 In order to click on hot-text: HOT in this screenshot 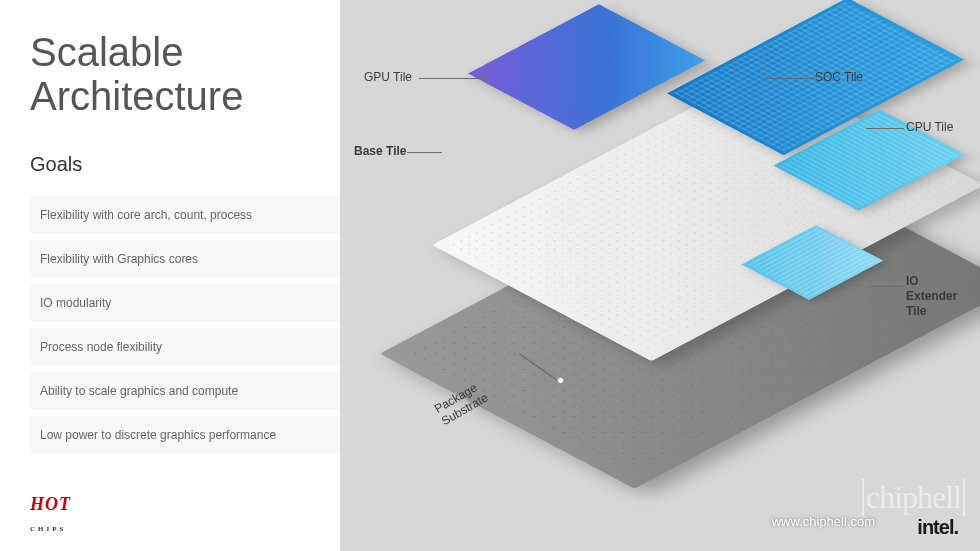, I will do `click(50, 504)`.